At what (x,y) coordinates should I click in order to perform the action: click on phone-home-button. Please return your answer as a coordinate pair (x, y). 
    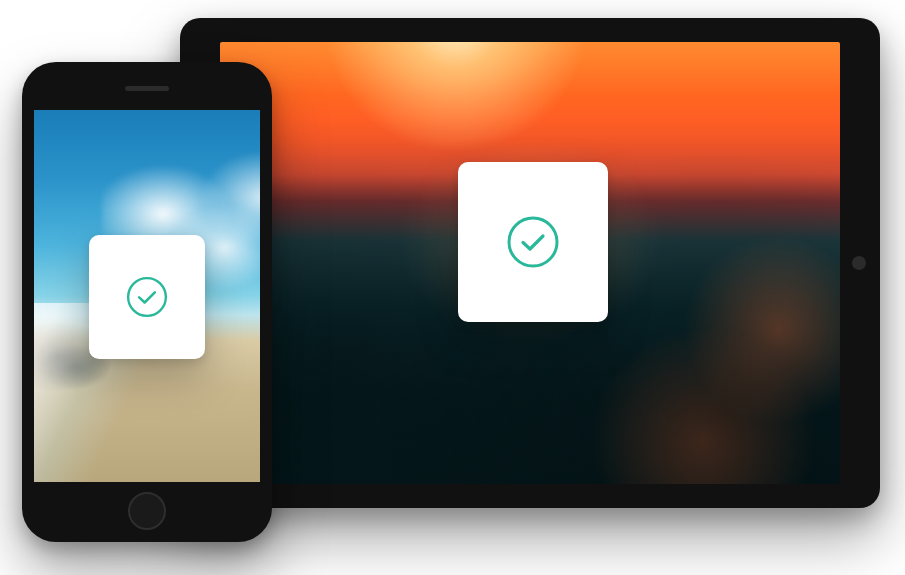
    Looking at the image, I should click on (147, 511).